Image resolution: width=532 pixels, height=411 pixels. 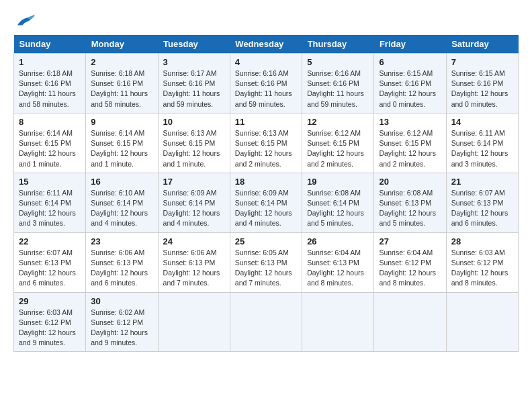 What do you see at coordinates (122, 262) in the screenshot?
I see `calendar-cell: 23Sunrise: 6:06 AMSunset: 6:13 PMDayligh…` at bounding box center [122, 262].